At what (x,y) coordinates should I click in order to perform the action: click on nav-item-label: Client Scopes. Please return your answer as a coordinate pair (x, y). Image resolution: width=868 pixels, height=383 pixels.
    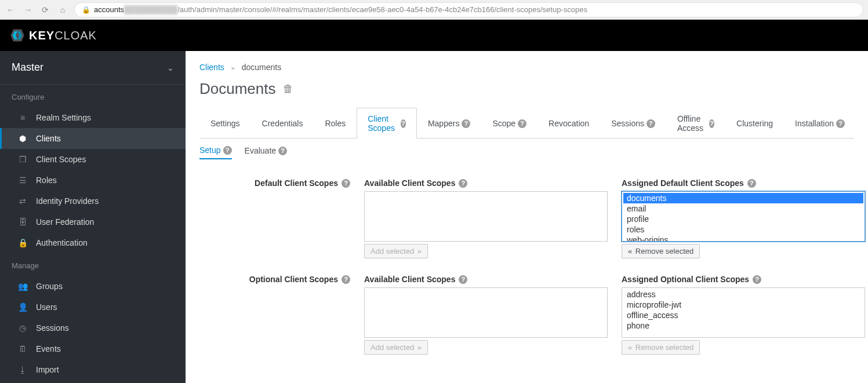
    Looking at the image, I should click on (61, 159).